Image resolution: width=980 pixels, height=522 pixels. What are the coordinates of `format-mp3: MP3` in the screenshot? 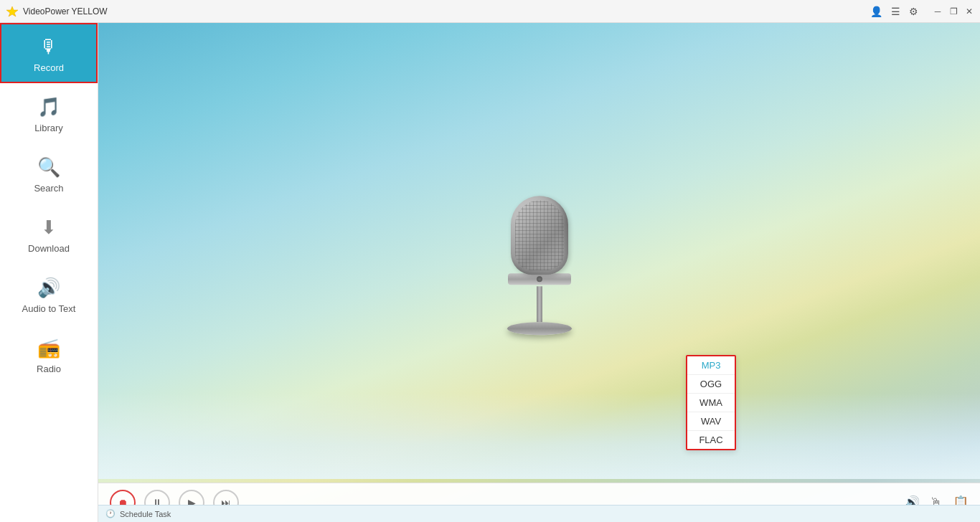 It's located at (711, 366).